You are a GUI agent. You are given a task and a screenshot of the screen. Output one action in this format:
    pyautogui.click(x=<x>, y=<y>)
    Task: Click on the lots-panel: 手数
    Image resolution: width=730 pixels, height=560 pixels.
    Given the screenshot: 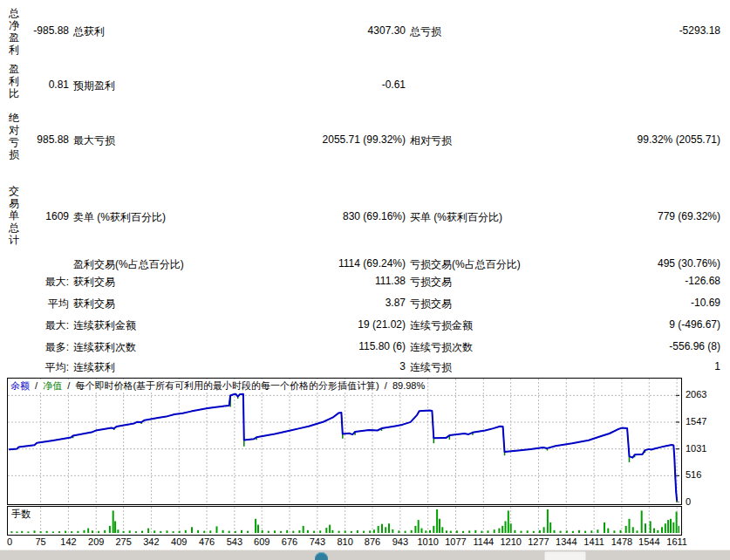 What is the action you would take?
    pyautogui.click(x=345, y=521)
    